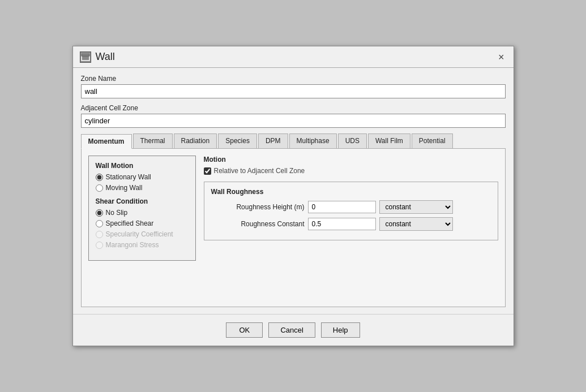 This screenshot has width=586, height=392. Describe the element at coordinates (292, 330) in the screenshot. I see `cancel-button: Cancel` at that location.